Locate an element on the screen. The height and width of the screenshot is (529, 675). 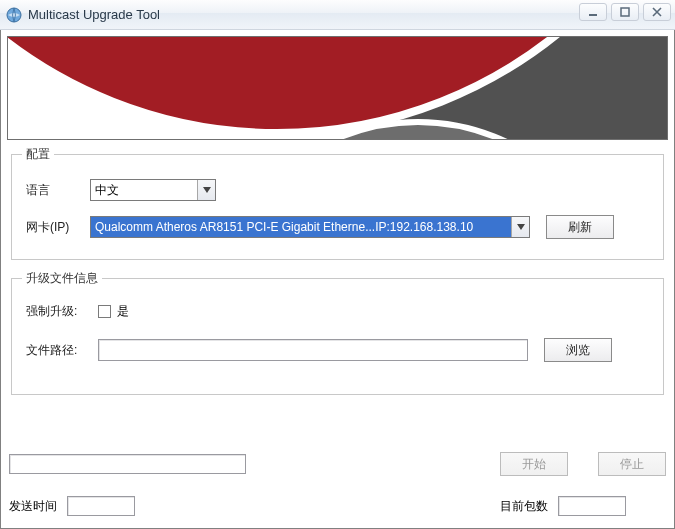
nic-select: Qualcomm Atheros AR8151 PCI-E Gigabit Et… is located at coordinates (310, 227).